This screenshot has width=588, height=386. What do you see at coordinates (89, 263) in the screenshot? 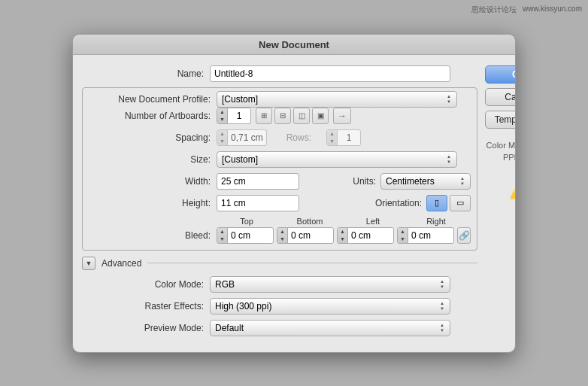
I see `advanced-toggle-btn: ▼` at bounding box center [89, 263].